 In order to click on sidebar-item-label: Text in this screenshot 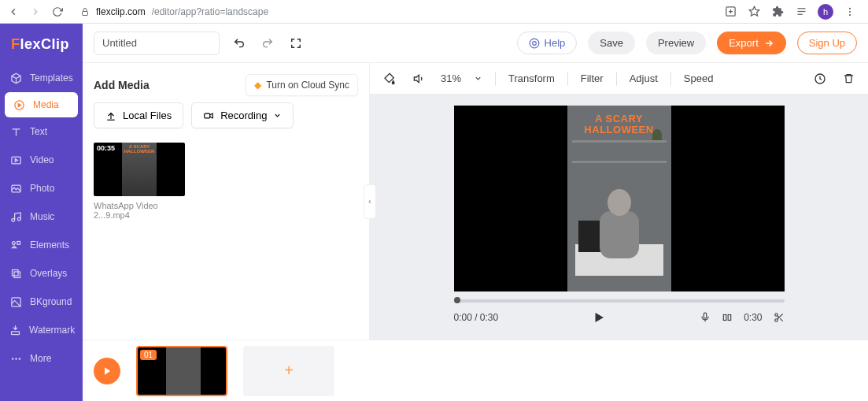, I will do `click(39, 132)`.